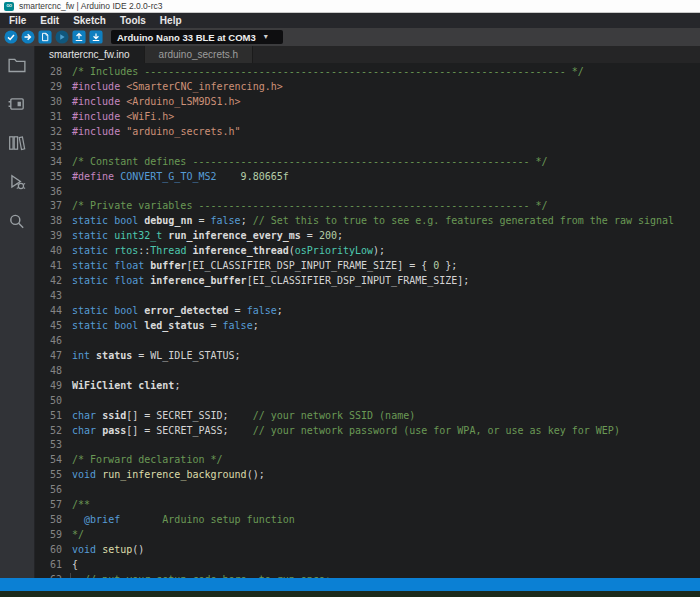 Image resolution: width=700 pixels, height=597 pixels. Describe the element at coordinates (48, 236) in the screenshot. I see `line-number: 39` at that location.